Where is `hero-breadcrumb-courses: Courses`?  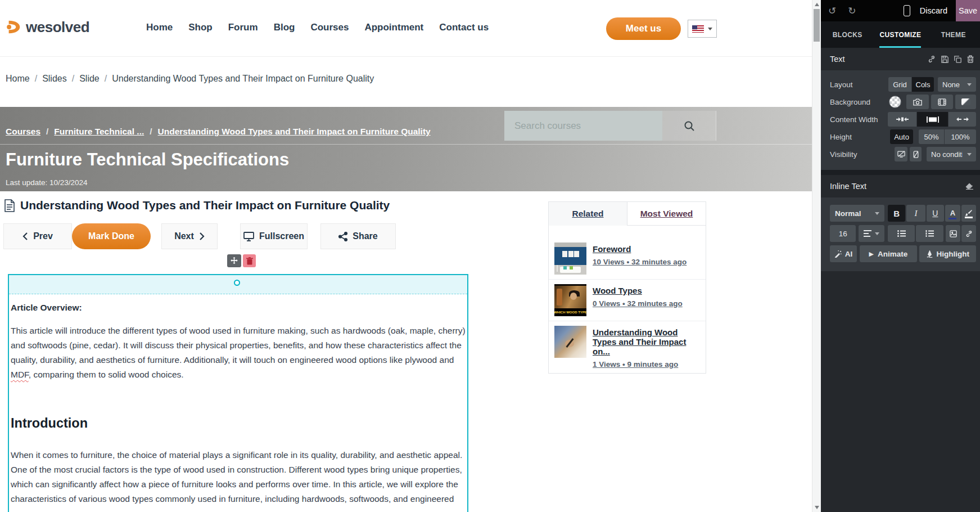 hero-breadcrumb-courses: Courses is located at coordinates (23, 132).